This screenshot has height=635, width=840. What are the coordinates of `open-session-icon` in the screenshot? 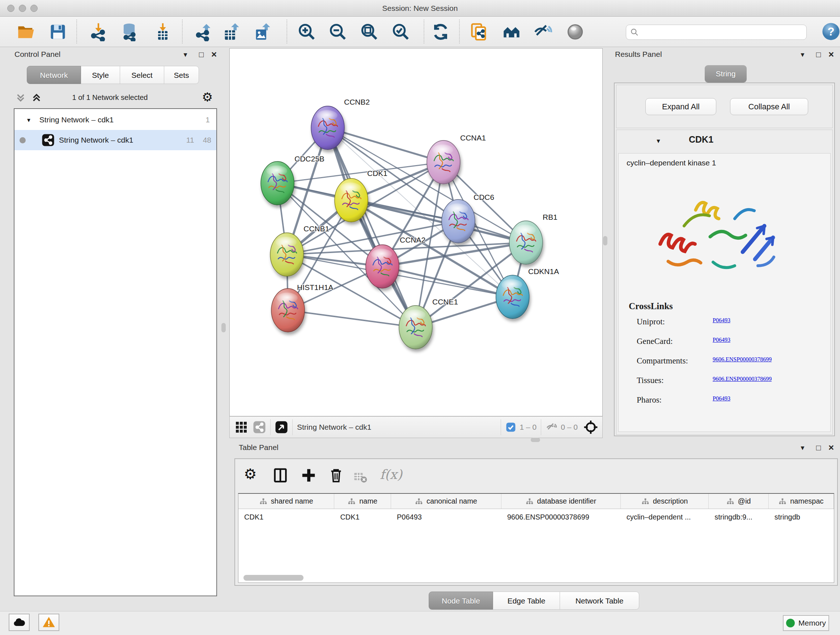 It's located at (26, 32).